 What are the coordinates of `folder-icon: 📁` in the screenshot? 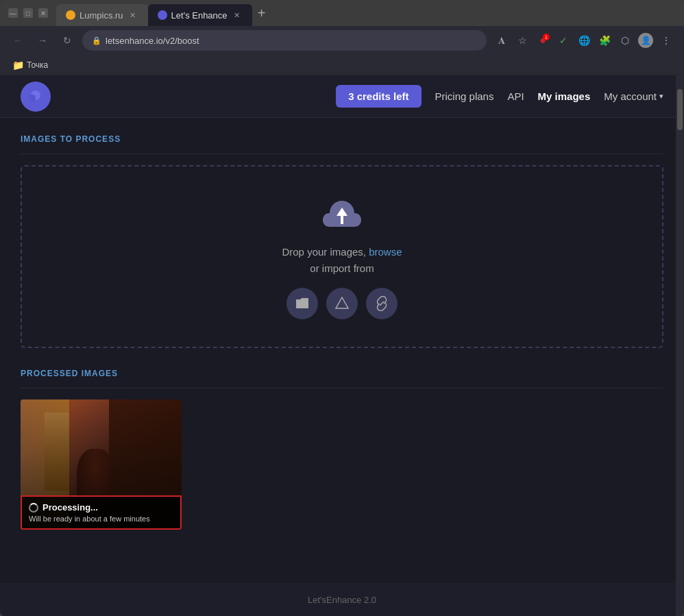 It's located at (18, 65).